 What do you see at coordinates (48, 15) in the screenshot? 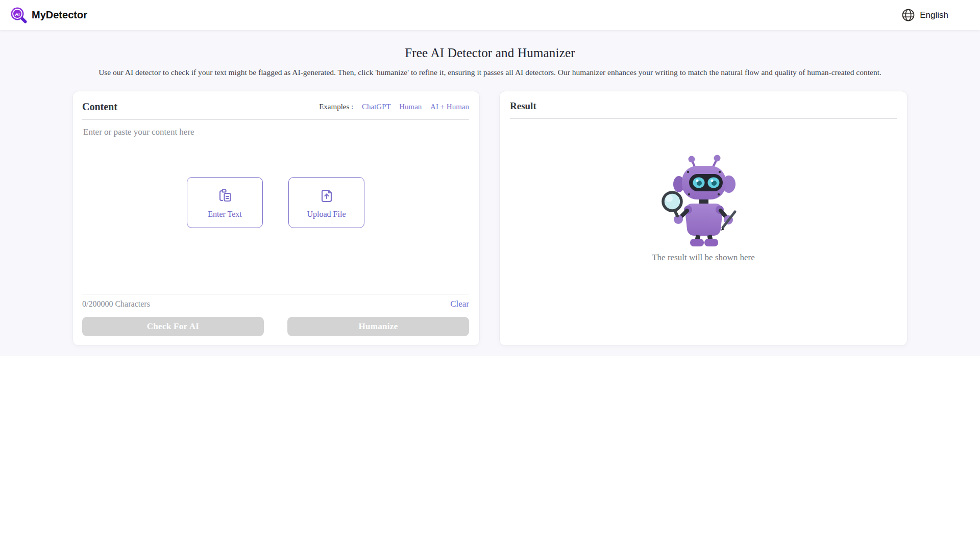
I see `brand-logo: AI MyDetector` at bounding box center [48, 15].